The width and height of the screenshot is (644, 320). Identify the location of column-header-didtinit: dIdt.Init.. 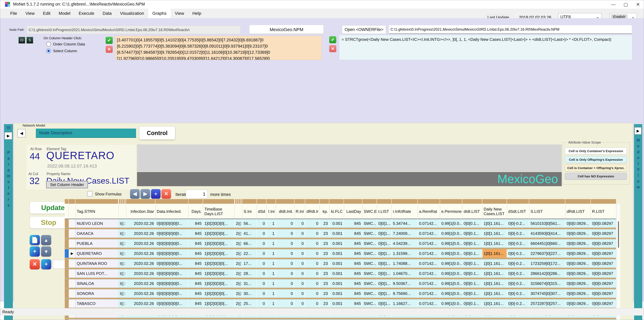
(285, 211).